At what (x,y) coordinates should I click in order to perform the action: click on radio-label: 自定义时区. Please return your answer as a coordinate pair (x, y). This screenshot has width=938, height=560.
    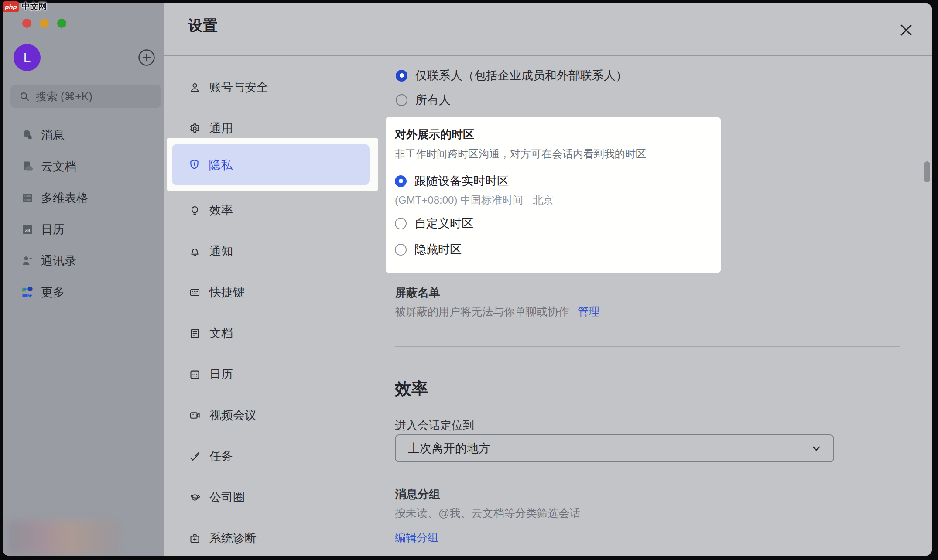
    Looking at the image, I should click on (444, 223).